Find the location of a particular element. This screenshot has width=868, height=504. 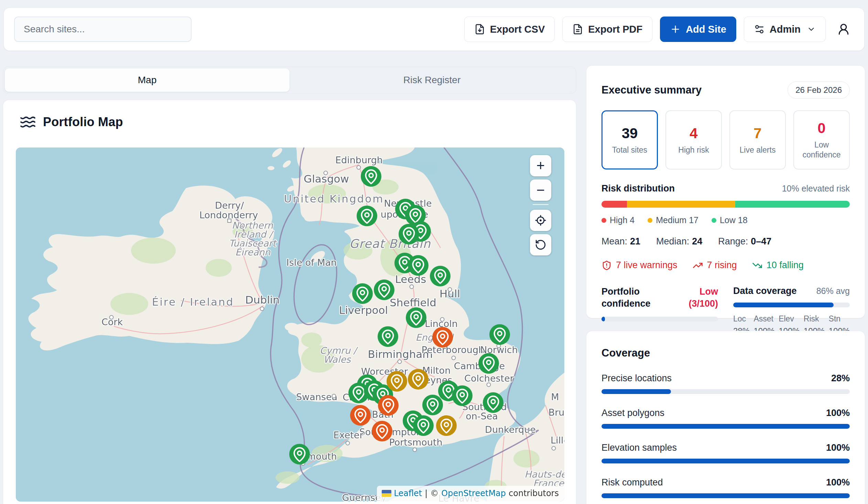

user-button is located at coordinates (844, 29).